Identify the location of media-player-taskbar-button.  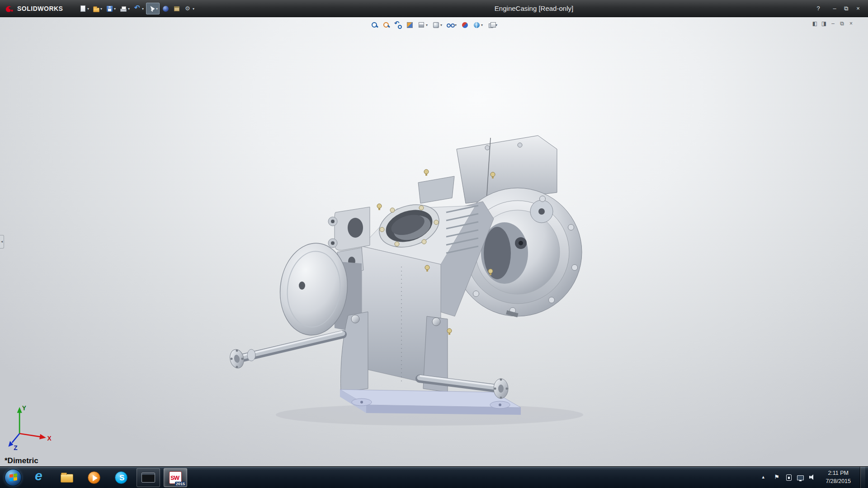
(94, 478).